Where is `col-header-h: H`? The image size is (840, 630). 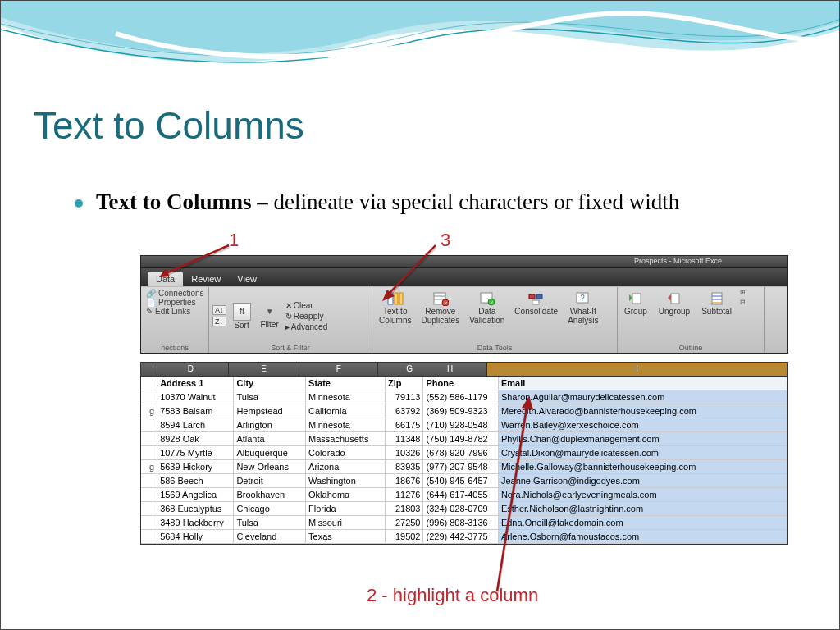 col-header-h: H is located at coordinates (450, 369).